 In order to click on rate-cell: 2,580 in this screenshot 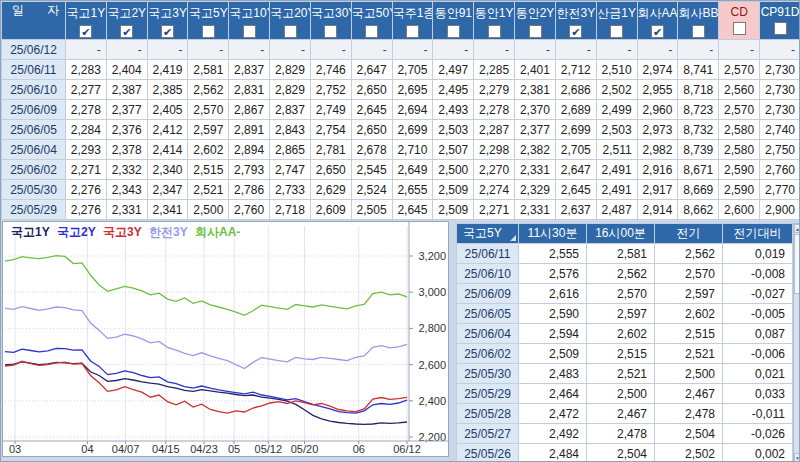, I will do `click(740, 130)`.